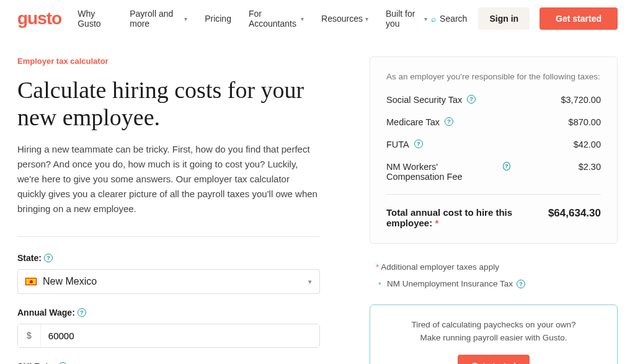  Describe the element at coordinates (30, 258) in the screenshot. I see `label-text: State:` at that location.